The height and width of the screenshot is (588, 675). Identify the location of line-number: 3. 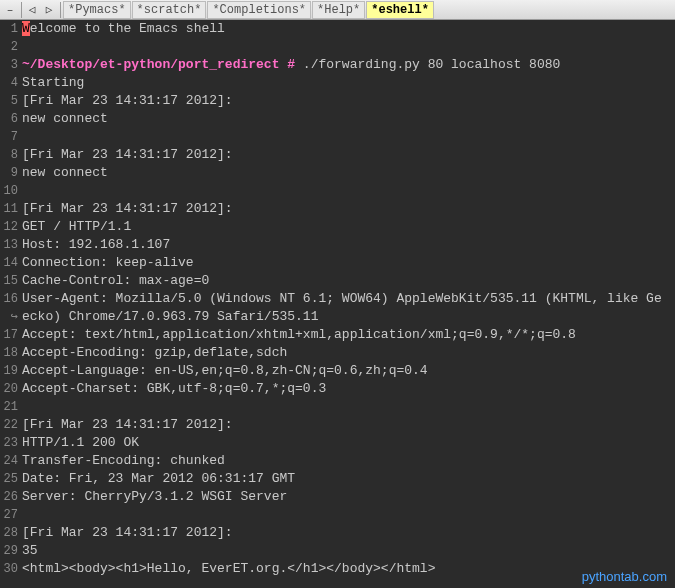
(9, 65).